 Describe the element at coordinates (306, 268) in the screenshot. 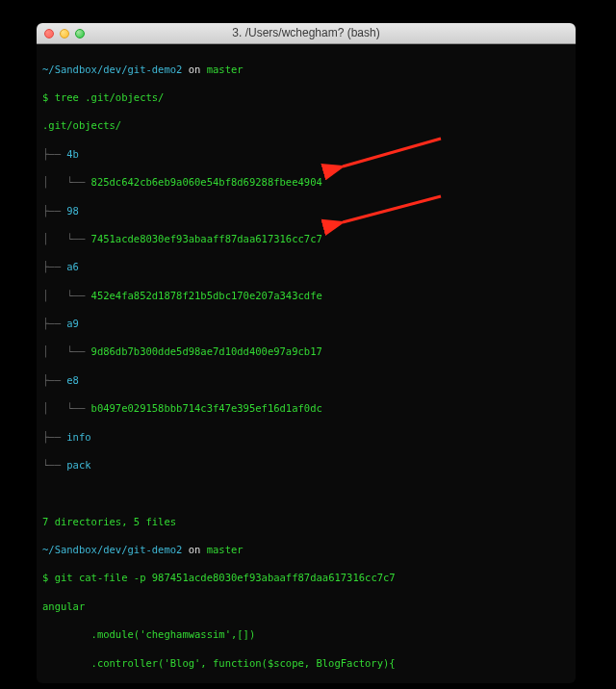

I see `tree-dir-a6: ├── a6` at that location.